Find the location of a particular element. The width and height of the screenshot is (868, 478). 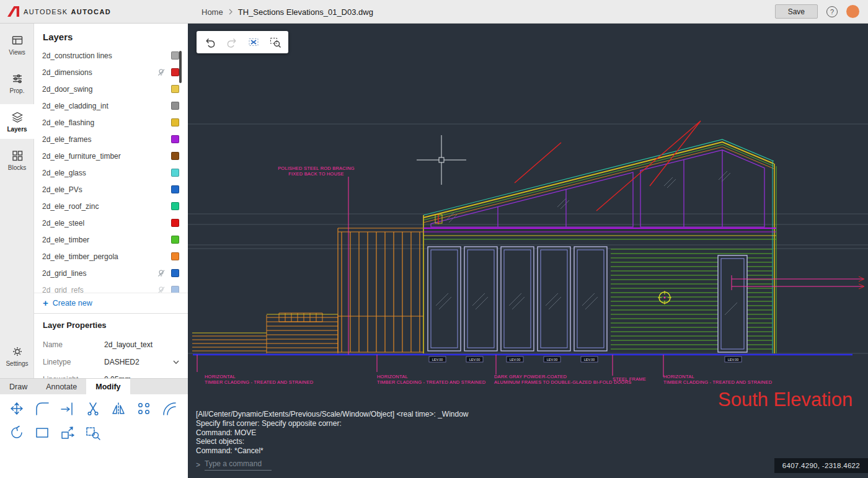

sidebar-item-settings: Settings is located at coordinates (17, 356).